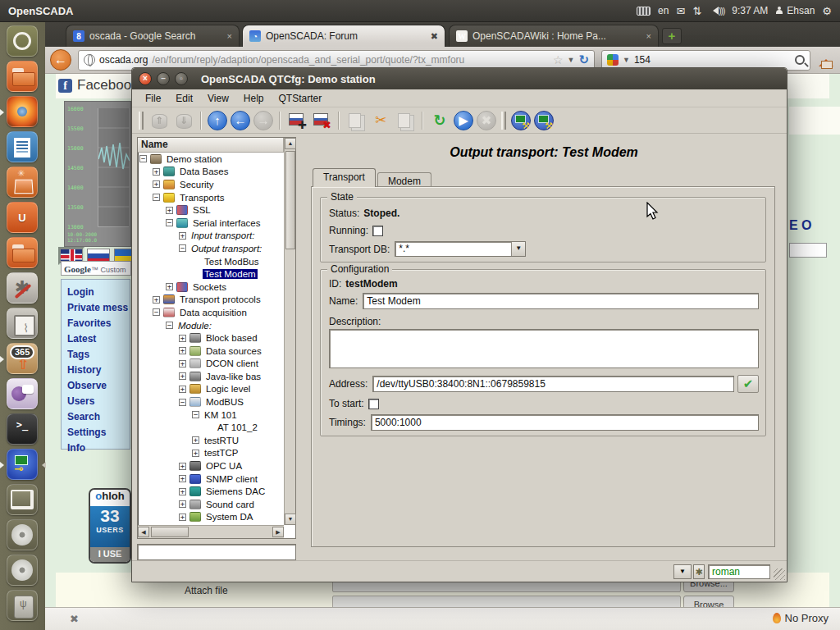 Image resolution: width=840 pixels, height=630 pixels. I want to click on tree-item: + SNMP client, so click(211, 479).